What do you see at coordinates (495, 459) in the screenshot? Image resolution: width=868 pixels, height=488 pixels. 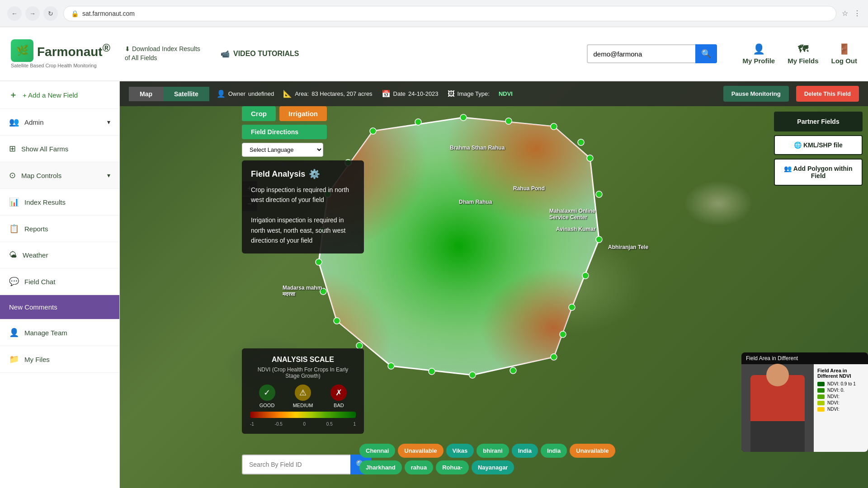 I see `field-tags: Chennai Unavailable Vikas bhirani India …` at bounding box center [495, 459].